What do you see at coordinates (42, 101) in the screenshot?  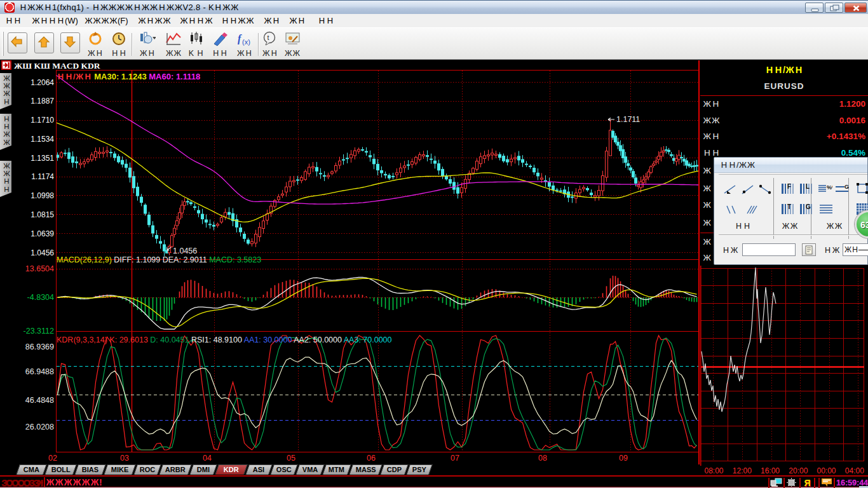 I see `svg-text: 1.1887` at bounding box center [42, 101].